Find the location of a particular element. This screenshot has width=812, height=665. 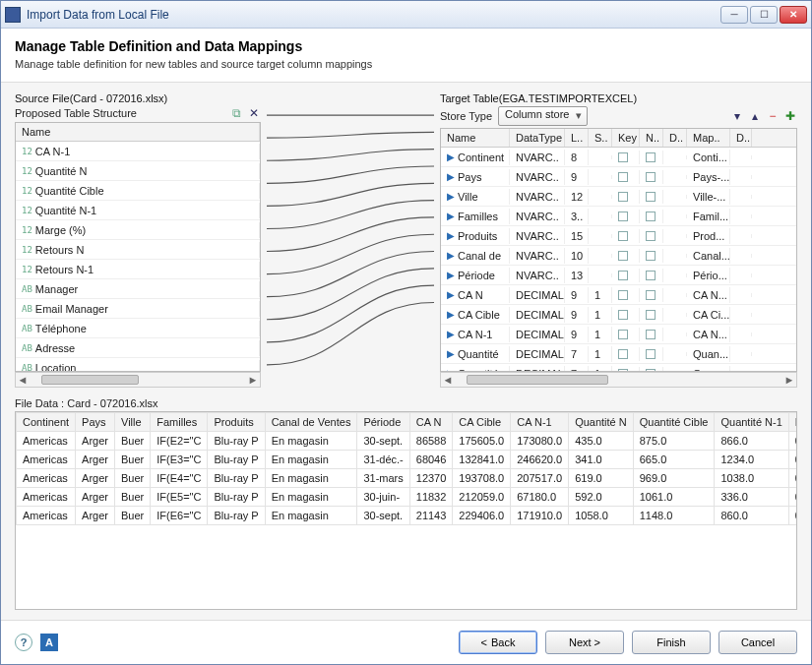

filedata-header: CA N is located at coordinates (431, 423).